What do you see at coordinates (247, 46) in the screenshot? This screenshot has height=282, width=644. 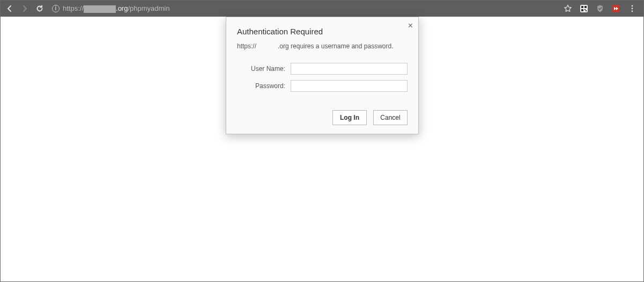 I see `dialog-message-prefix: https://` at bounding box center [247, 46].